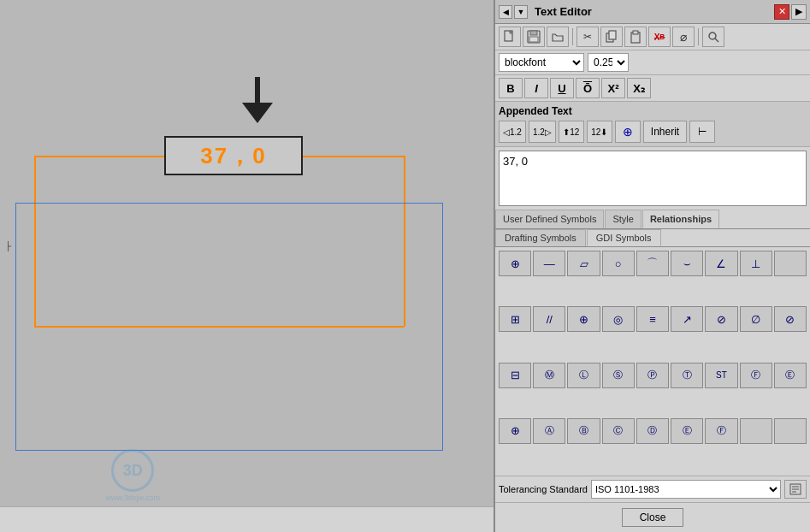 The width and height of the screenshot is (810, 532). What do you see at coordinates (687, 375) in the screenshot?
I see `sym-T-circle: Ⓣ` at bounding box center [687, 375].